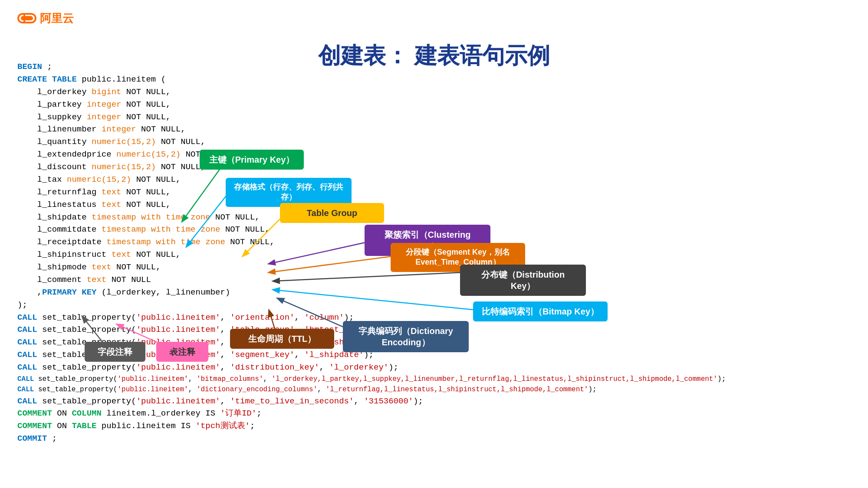 This screenshot has width=868, height=488. What do you see at coordinates (332, 213) in the screenshot?
I see `annotation-table-group: Table Group` at bounding box center [332, 213].